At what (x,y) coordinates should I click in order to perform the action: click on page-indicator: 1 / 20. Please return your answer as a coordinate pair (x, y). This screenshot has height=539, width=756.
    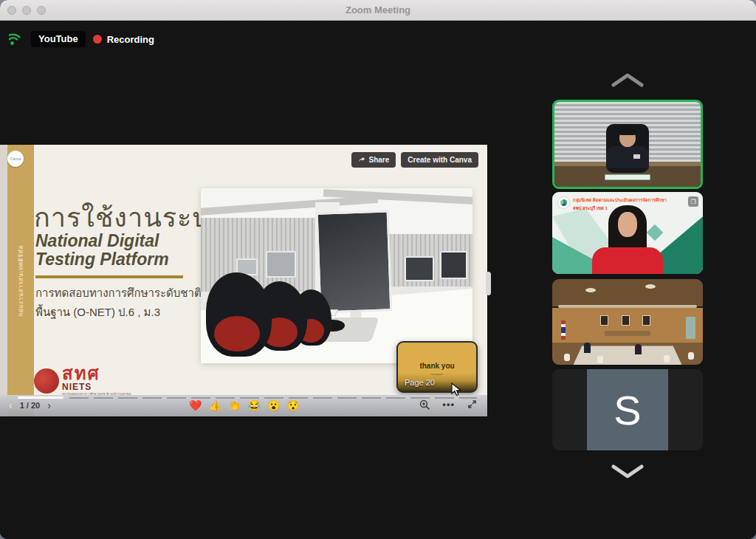
    Looking at the image, I should click on (30, 405).